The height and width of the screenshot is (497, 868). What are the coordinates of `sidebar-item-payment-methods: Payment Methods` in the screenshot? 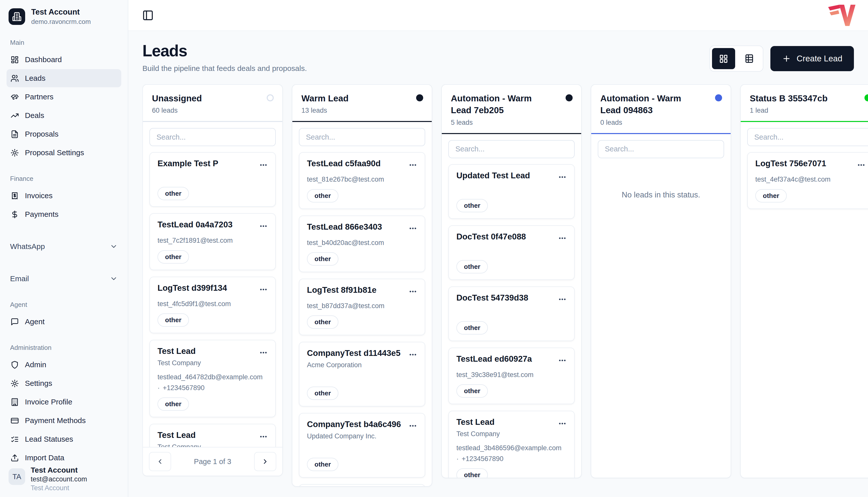 It's located at (64, 421).